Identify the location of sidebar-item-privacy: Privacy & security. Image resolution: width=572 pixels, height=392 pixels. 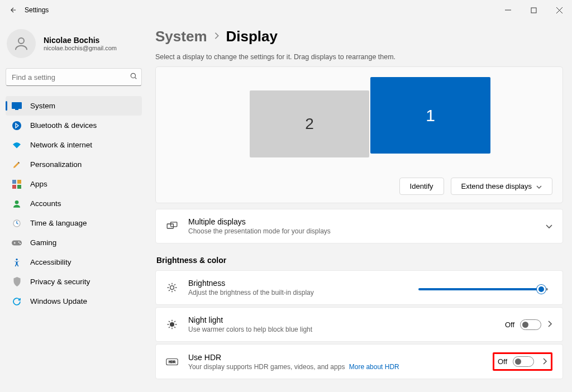
(74, 281).